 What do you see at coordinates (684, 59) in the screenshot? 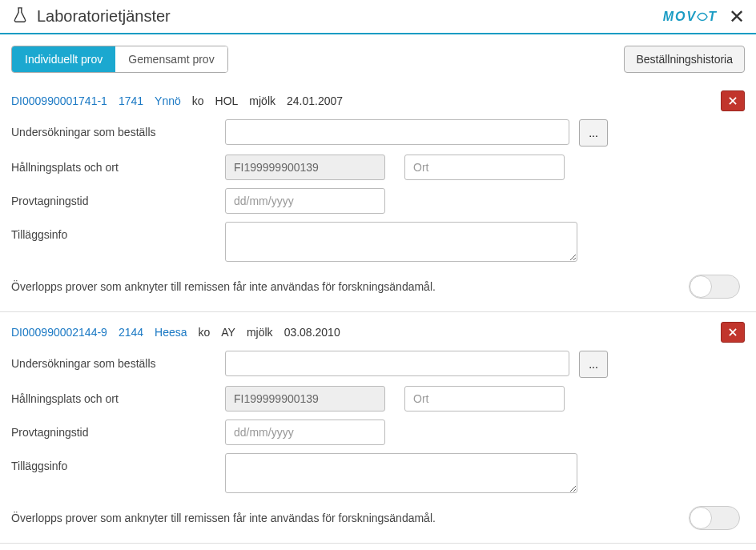
I see `order-history-button: Beställningshistoria` at bounding box center [684, 59].